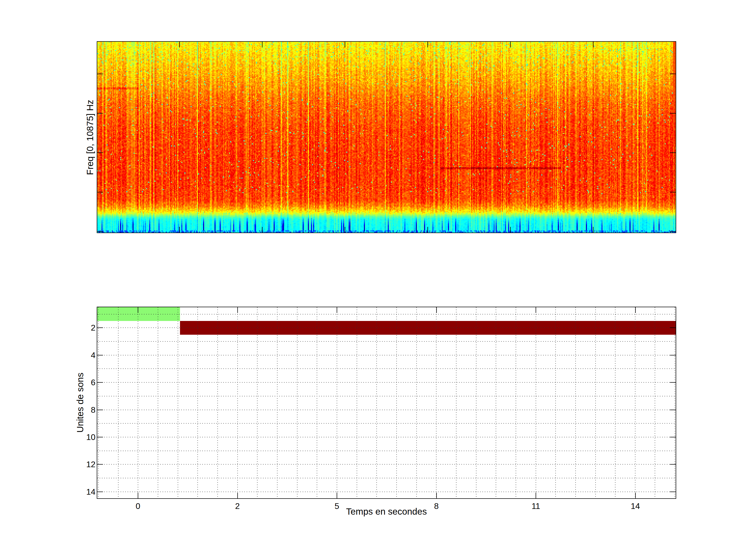 The width and height of the screenshot is (747, 560). Describe the element at coordinates (85, 355) in the screenshot. I see `y-tick-label-1: 4` at that location.